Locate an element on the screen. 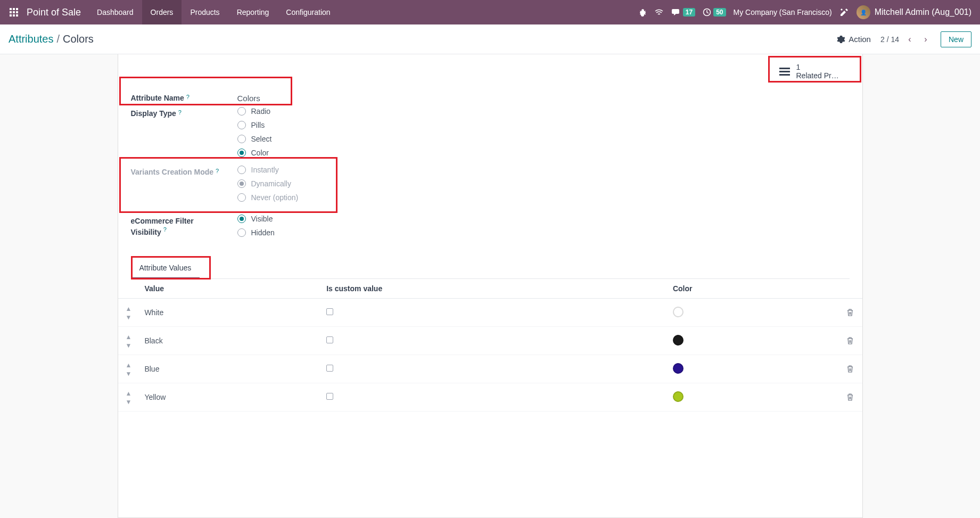  nav-products: Products is located at coordinates (204, 12).